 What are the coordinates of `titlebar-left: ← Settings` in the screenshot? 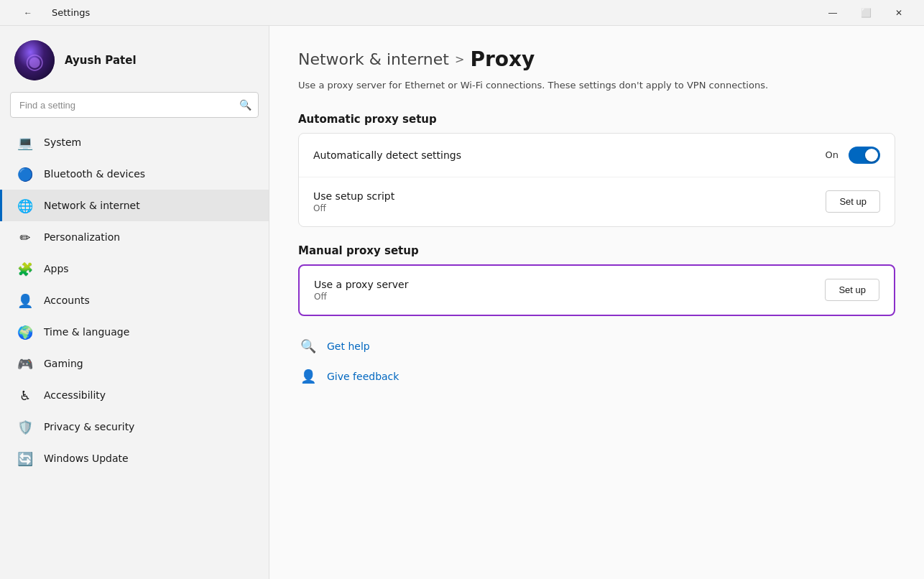 It's located at (50, 13).